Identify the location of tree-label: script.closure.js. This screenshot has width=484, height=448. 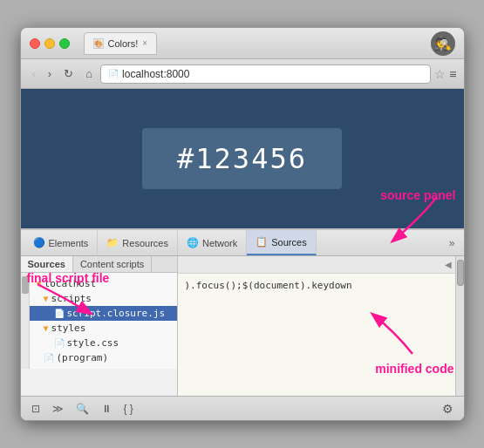
(117, 314).